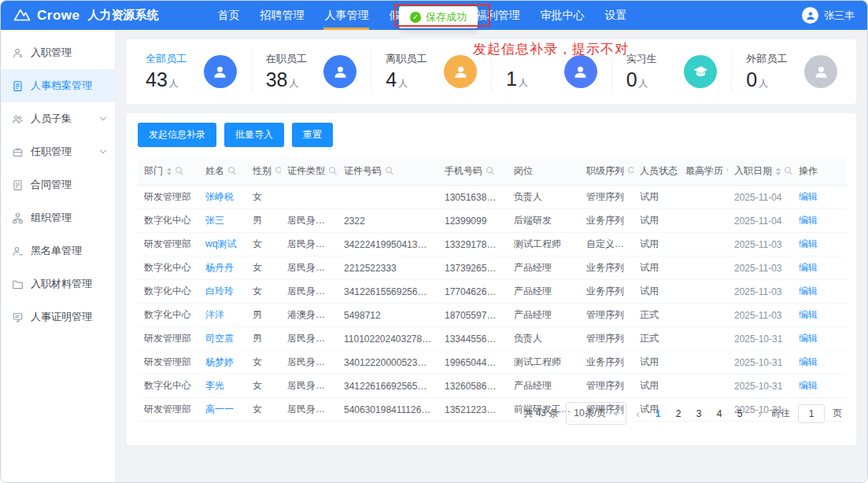 Image resolution: width=868 pixels, height=483 pixels. What do you see at coordinates (264, 221) in the screenshot?
I see `table-cell: 男` at bounding box center [264, 221].